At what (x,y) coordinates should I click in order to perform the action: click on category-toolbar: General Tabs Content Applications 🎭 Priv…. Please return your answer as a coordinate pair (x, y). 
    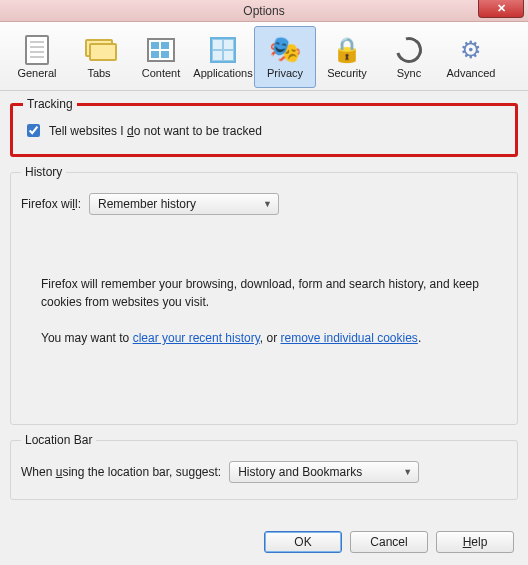
    Looking at the image, I should click on (264, 56).